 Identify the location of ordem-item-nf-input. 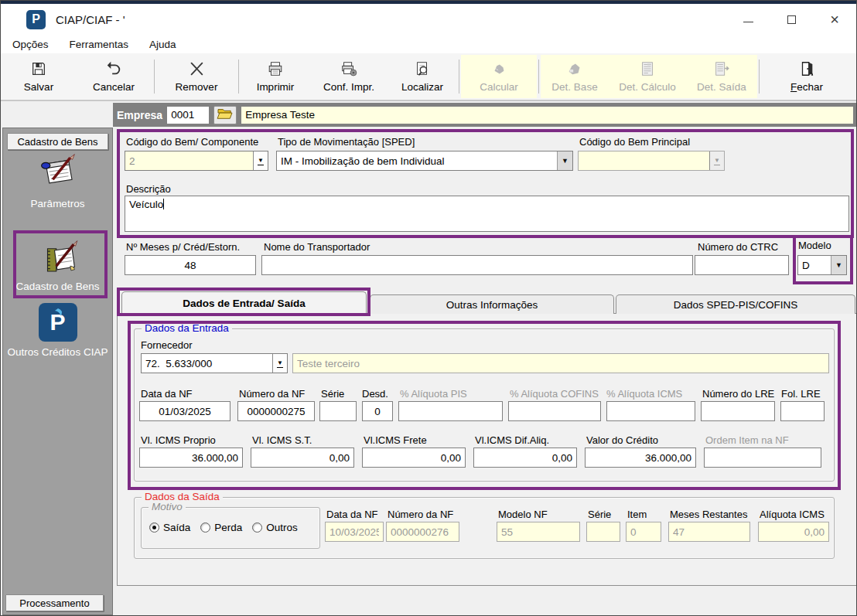
(763, 458).